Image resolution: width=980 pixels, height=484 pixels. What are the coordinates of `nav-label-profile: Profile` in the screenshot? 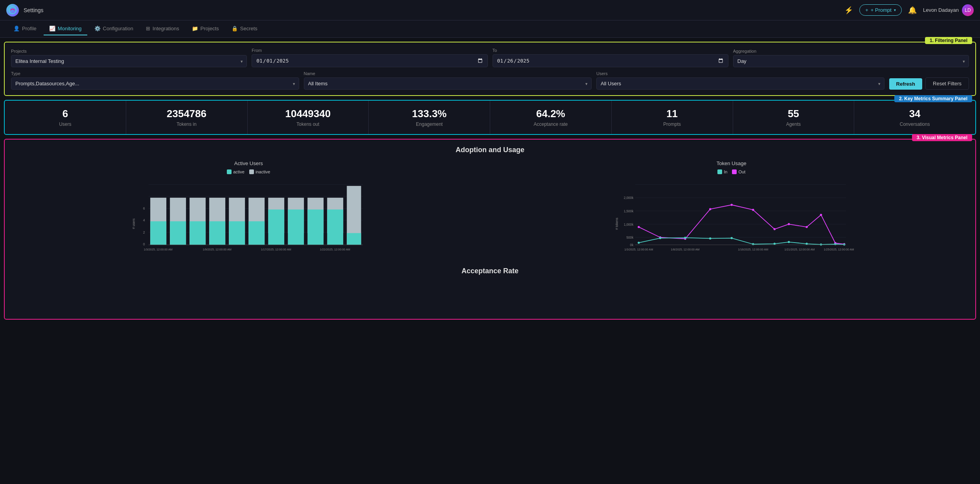 It's located at (29, 28).